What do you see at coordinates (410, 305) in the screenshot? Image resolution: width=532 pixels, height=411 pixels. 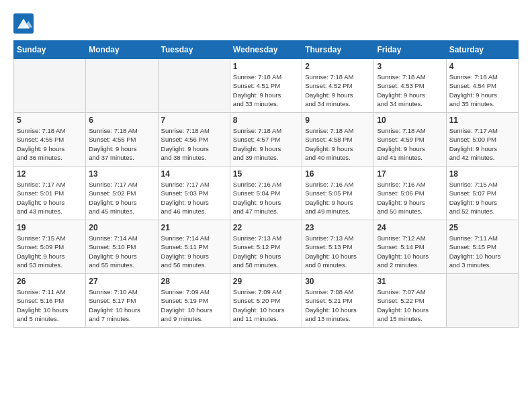 I see `day-info: Sunrise: 7:07 AM Sunset: 5:22 PM Dayligh…` at bounding box center [410, 305].